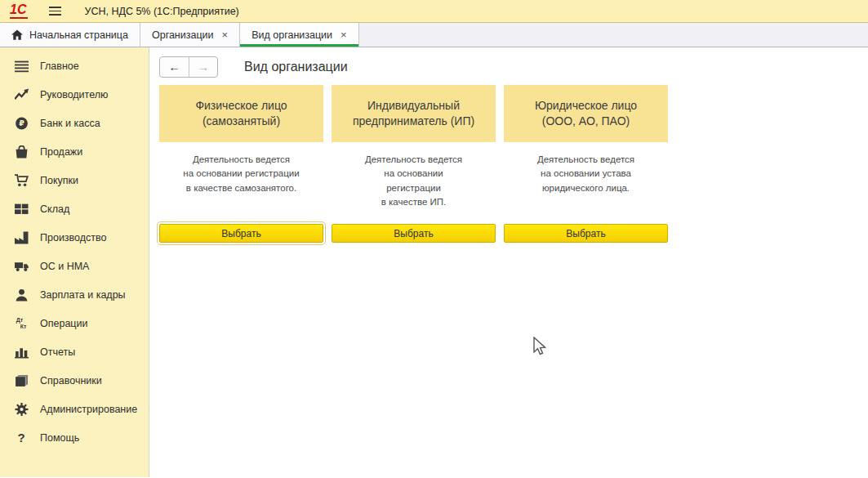 The height and width of the screenshot is (478, 868). I want to click on sidebar-item-label: Главное, so click(60, 66).